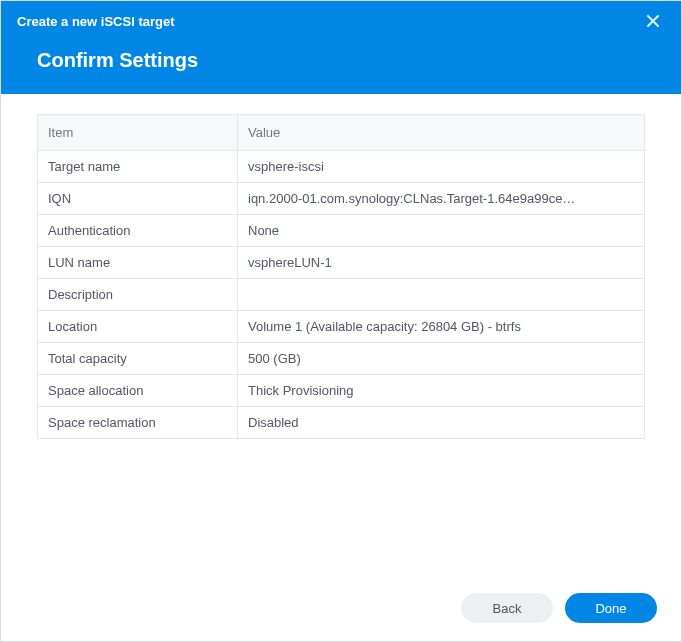 The image size is (682, 642). What do you see at coordinates (138, 167) in the screenshot?
I see `cell-item: Target name` at bounding box center [138, 167].